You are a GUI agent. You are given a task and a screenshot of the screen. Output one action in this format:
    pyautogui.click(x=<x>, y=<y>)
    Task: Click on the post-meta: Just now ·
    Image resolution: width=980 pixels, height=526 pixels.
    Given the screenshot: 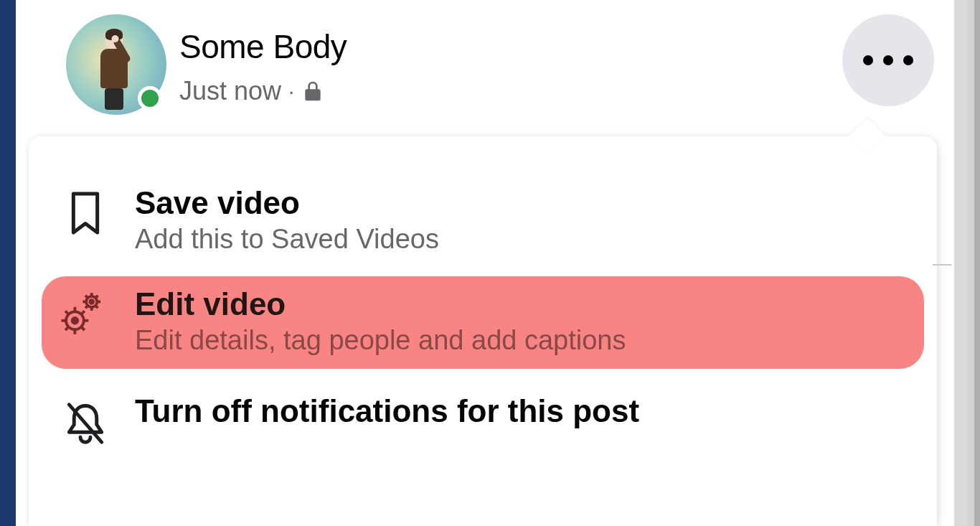 What is the action you would take?
    pyautogui.click(x=263, y=91)
    